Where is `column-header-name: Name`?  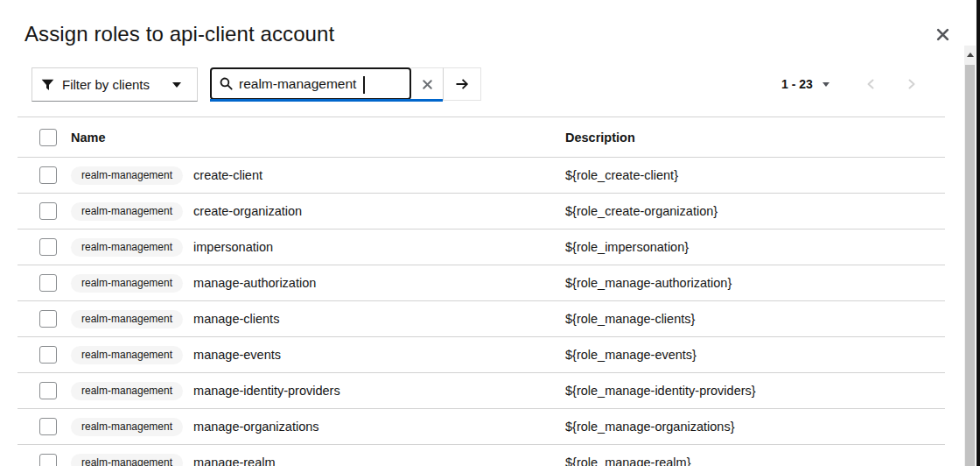 column-header-name: Name is located at coordinates (318, 138).